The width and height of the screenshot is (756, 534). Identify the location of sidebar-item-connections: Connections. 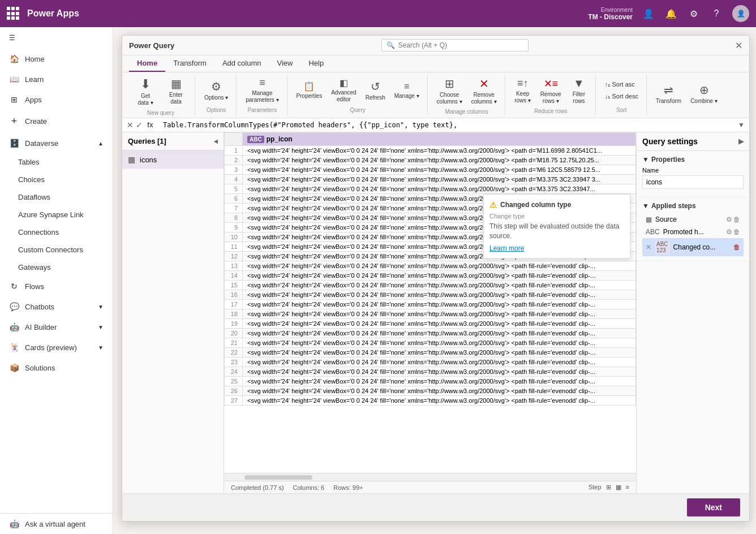
(57, 232).